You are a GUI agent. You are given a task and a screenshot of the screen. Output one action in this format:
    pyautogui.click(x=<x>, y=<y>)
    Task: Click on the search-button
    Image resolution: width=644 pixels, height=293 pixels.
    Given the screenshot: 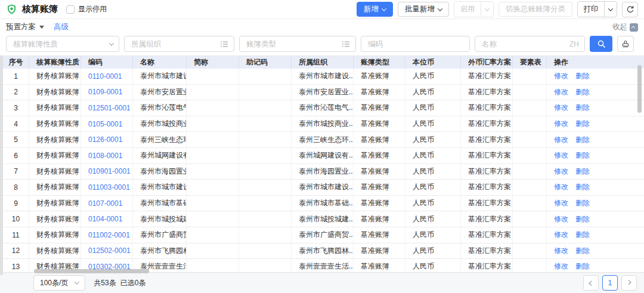 What is the action you would take?
    pyautogui.click(x=601, y=44)
    